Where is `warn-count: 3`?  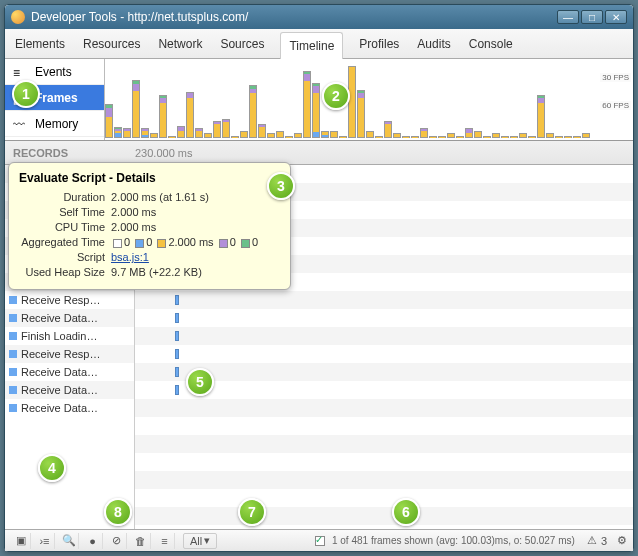
warn-count: 3 is located at coordinates (604, 541).